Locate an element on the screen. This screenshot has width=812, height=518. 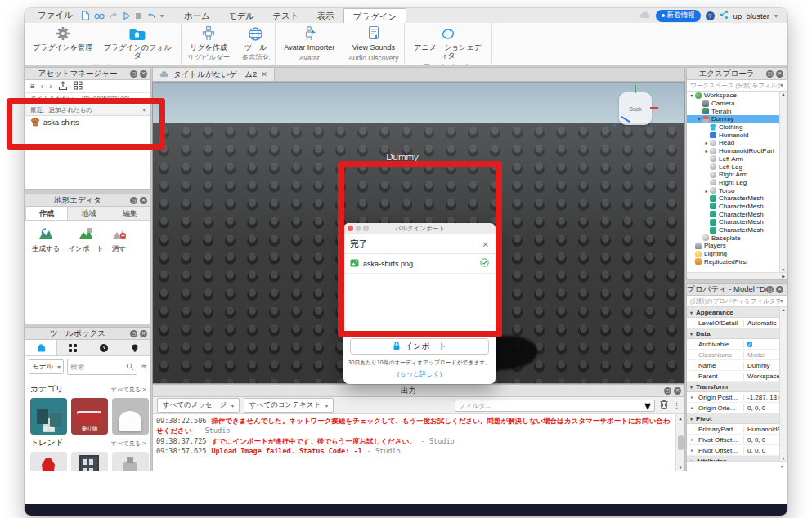
property-value: -1.287, 13.695, 15.001 is located at coordinates (762, 397).